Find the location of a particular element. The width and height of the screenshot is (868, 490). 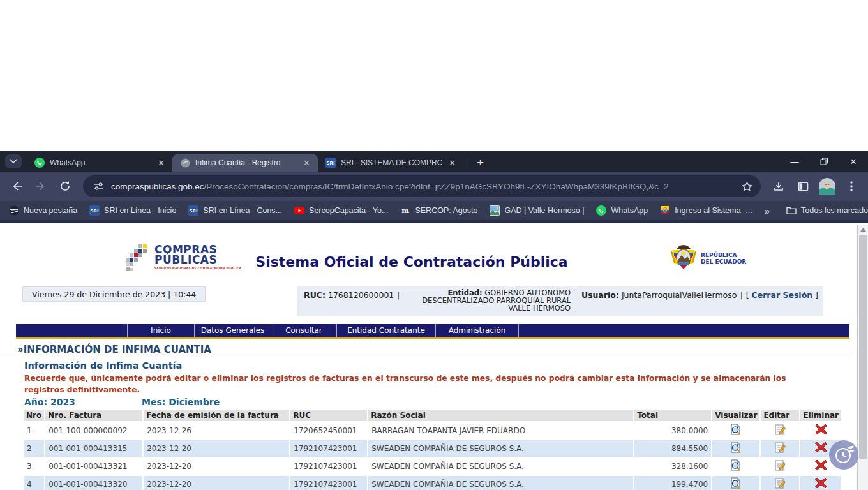

tab-search-button is located at coordinates (13, 161).